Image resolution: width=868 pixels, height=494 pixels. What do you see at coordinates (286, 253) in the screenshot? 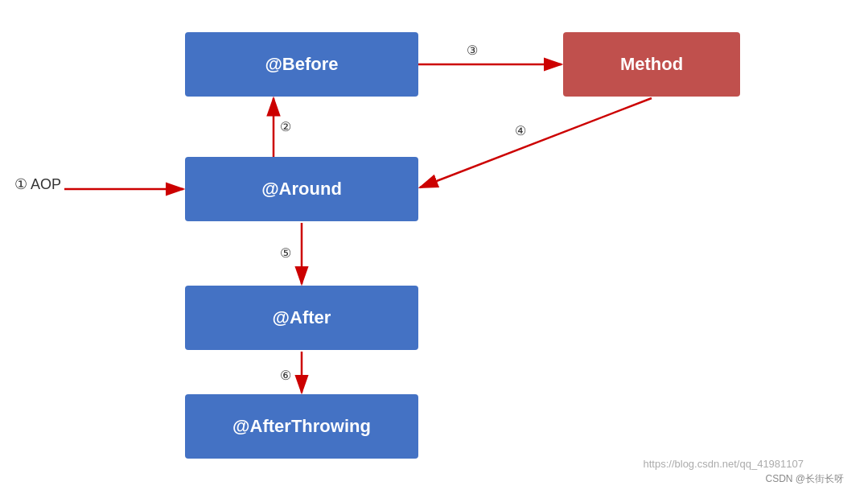
I see `svg-text: ⑤` at bounding box center [286, 253].